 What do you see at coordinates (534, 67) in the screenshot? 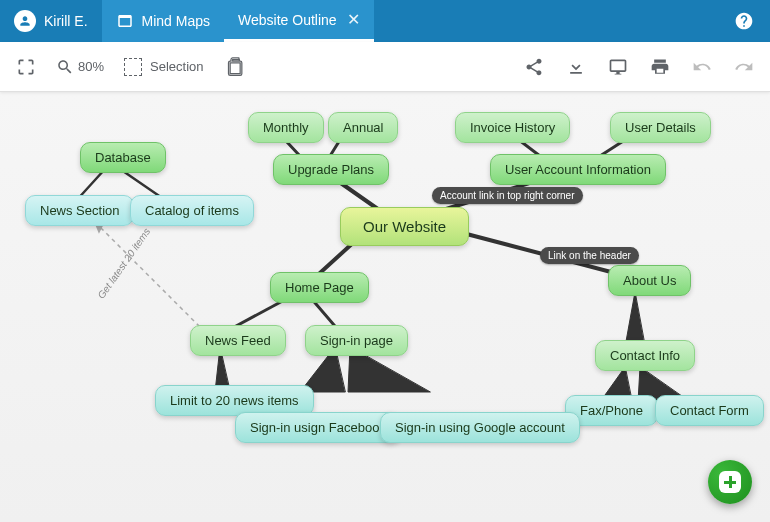
I see `share-button` at bounding box center [534, 67].